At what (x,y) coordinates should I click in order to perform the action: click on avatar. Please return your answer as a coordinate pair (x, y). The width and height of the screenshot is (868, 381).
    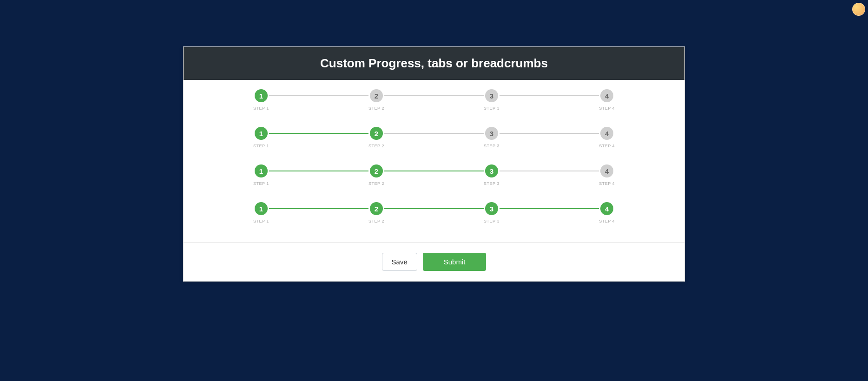
    Looking at the image, I should click on (859, 9).